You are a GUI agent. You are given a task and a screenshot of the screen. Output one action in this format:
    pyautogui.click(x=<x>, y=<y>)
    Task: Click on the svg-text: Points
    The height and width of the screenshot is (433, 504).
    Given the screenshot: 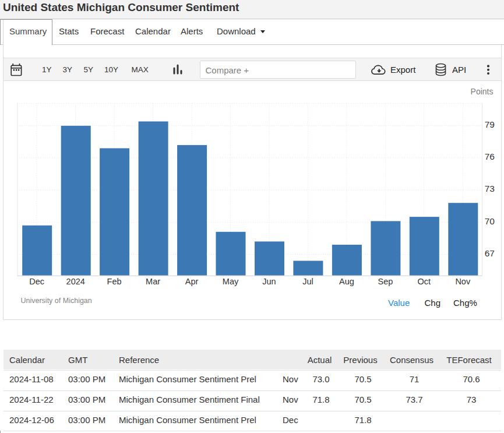 What is the action you would take?
    pyautogui.click(x=482, y=91)
    